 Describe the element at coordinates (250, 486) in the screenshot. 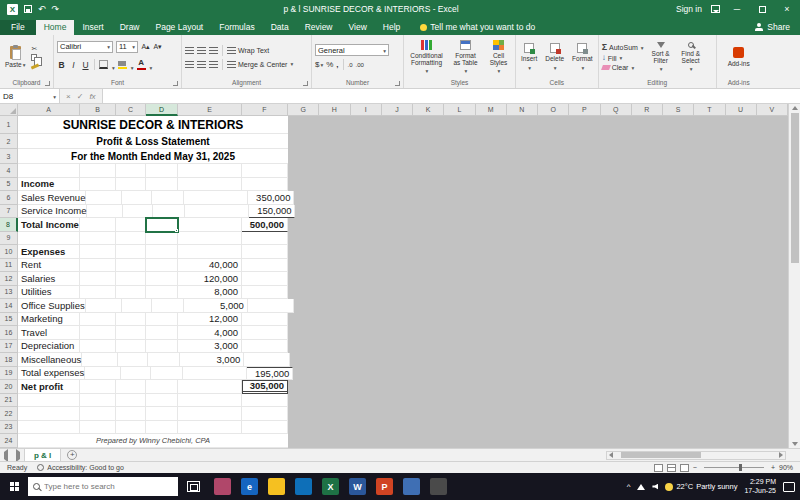

I see `edge-browser-icon: e` at that location.